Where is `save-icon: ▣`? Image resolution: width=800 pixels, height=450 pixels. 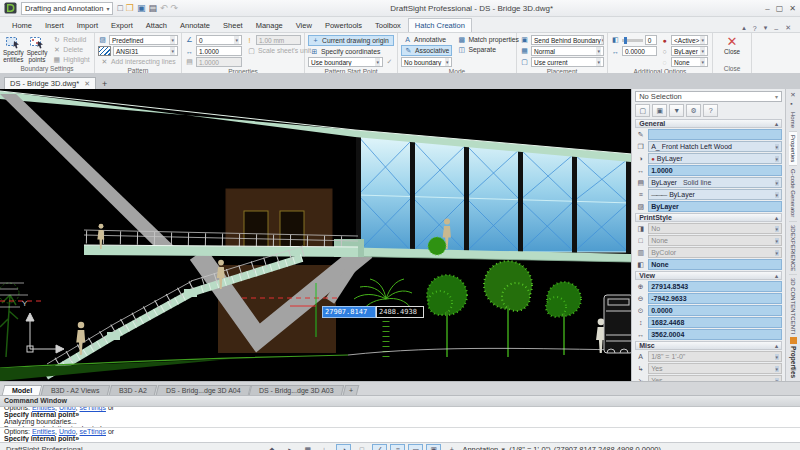
save-icon: ▣ is located at coordinates (142, 8).